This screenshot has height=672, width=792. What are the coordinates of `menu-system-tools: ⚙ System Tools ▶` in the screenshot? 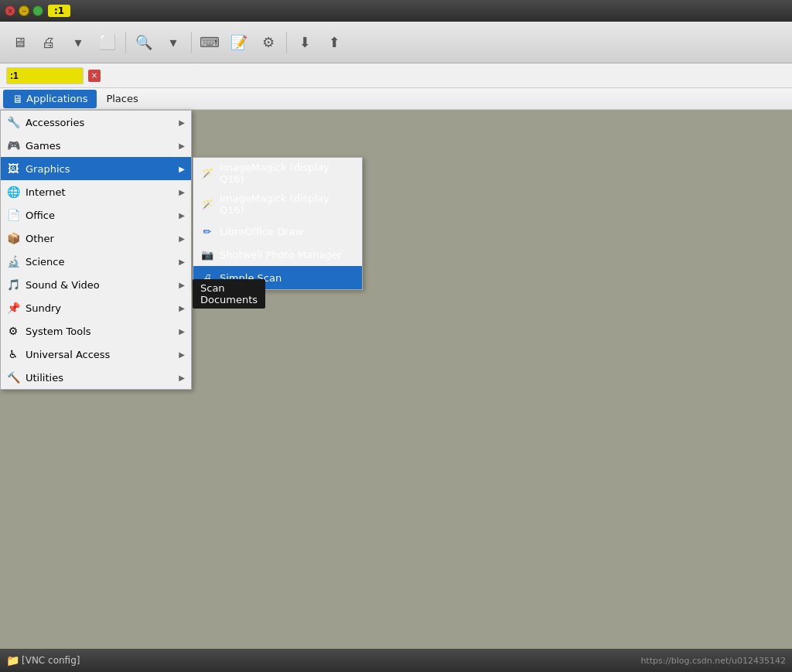 It's located at (96, 331).